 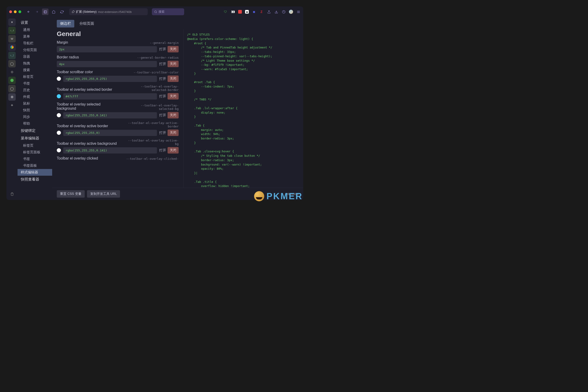 What do you see at coordinates (276, 12) in the screenshot?
I see `downloads-icon` at bounding box center [276, 12].